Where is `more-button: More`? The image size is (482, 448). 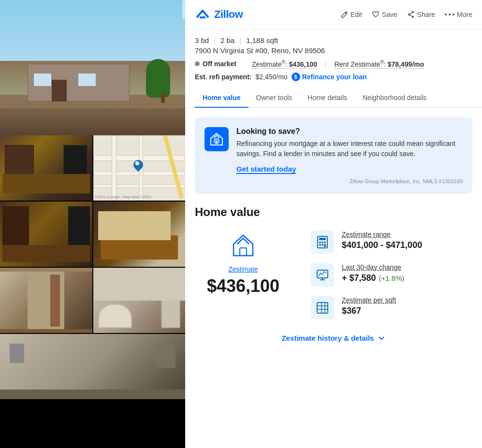 more-button: More is located at coordinates (458, 14).